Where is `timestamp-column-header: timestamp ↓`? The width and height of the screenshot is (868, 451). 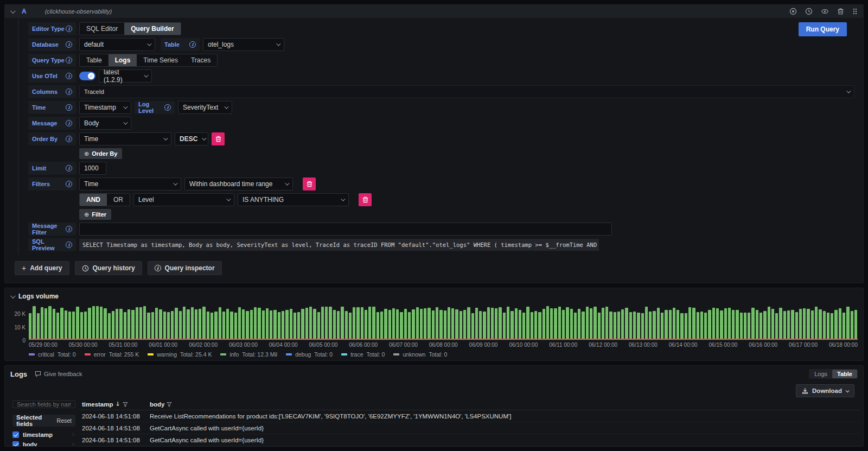
timestamp-column-header: timestamp ↓ is located at coordinates (114, 404).